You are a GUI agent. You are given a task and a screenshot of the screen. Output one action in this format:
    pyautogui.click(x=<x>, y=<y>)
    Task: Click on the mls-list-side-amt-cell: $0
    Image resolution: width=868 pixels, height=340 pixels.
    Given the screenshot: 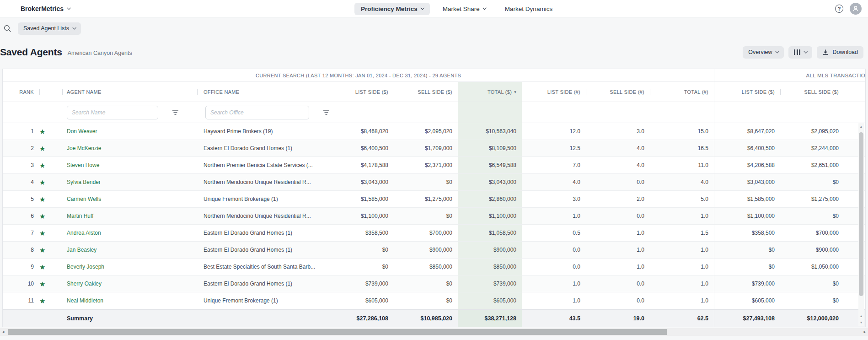 What is the action you would take?
    pyautogui.click(x=747, y=267)
    